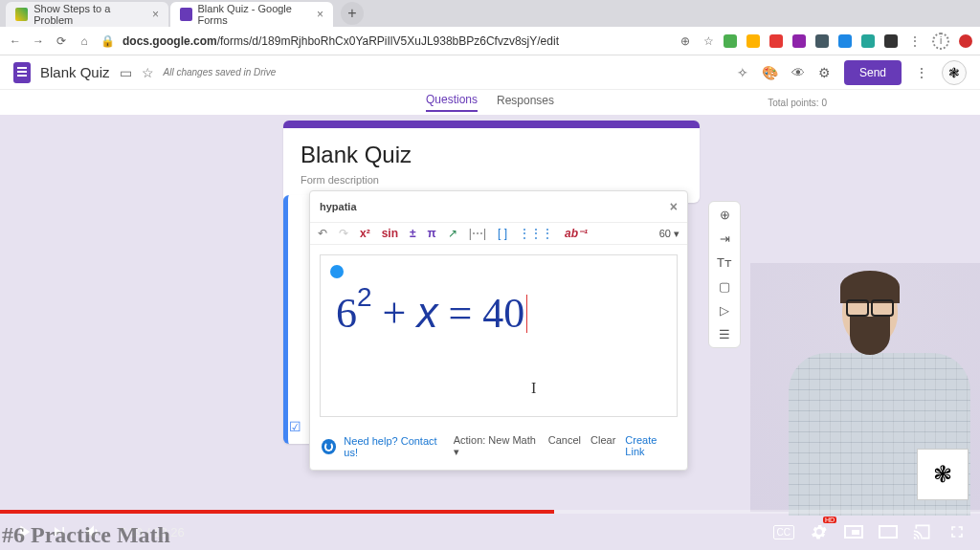 This screenshot has height=550, width=980. I want to click on fullscreen-button, so click(957, 532).